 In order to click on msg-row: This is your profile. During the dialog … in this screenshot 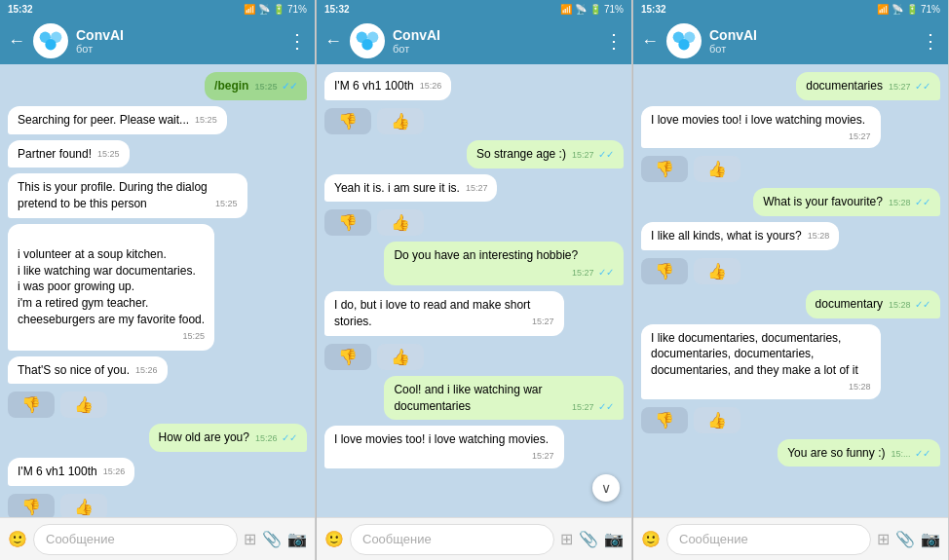, I will do `click(158, 196)`.